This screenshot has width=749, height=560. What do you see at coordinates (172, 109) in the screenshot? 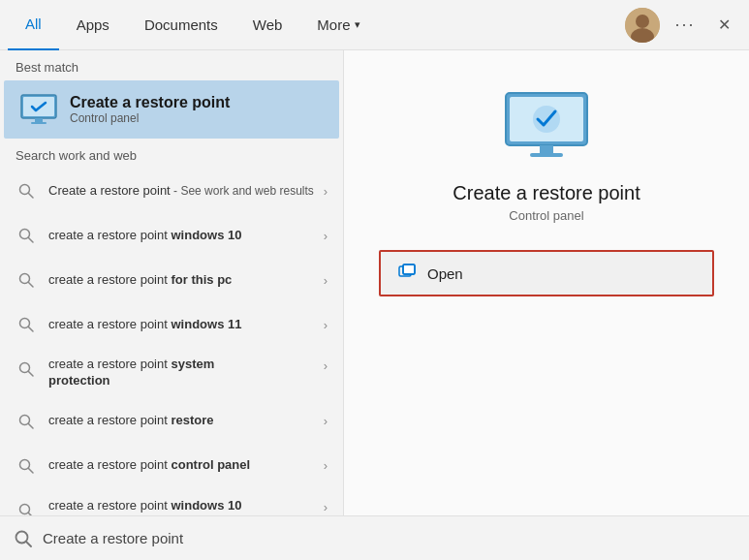
I see `best-match-item: Create a restore point Control panel` at bounding box center [172, 109].